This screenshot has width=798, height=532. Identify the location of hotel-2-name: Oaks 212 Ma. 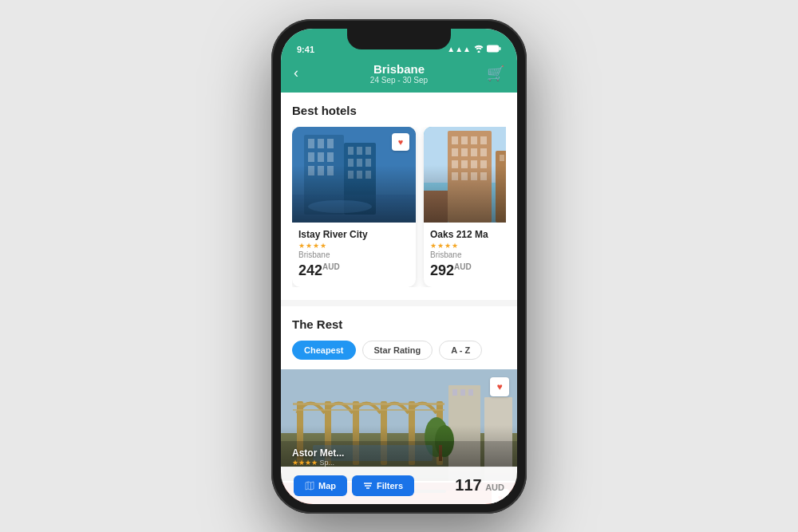
(468, 234).